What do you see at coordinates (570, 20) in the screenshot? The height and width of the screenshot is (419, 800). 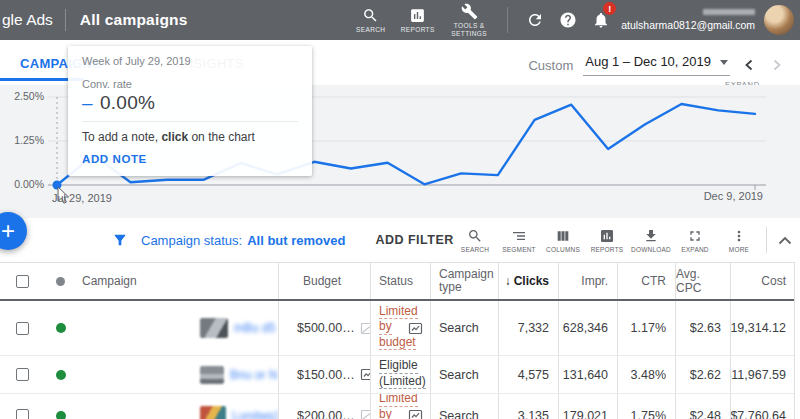 I see `topbar-actions: SEARCH REPORTS TOOLS & SETTINGS` at bounding box center [570, 20].